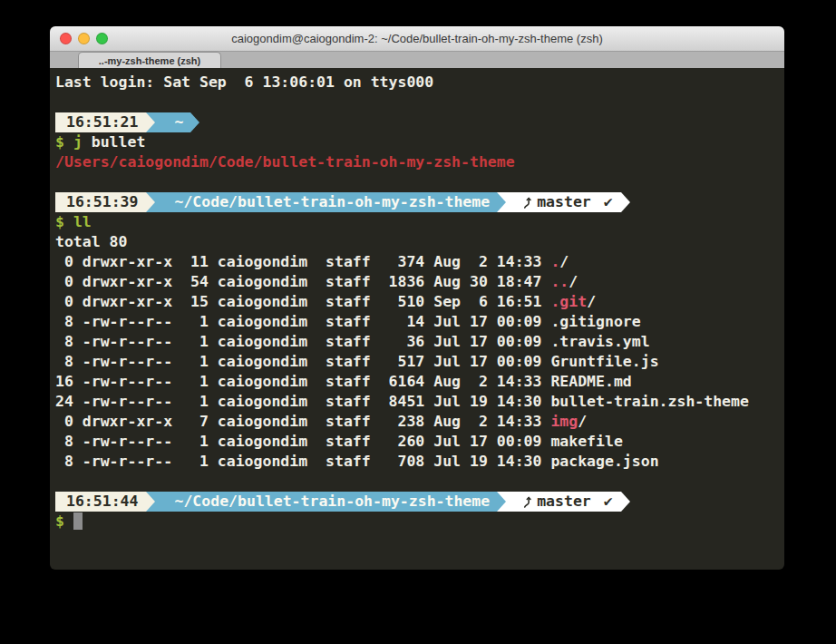 This screenshot has width=836, height=644. What do you see at coordinates (101, 502) in the screenshot?
I see `prompt-time-segment: 16:51:44` at bounding box center [101, 502].